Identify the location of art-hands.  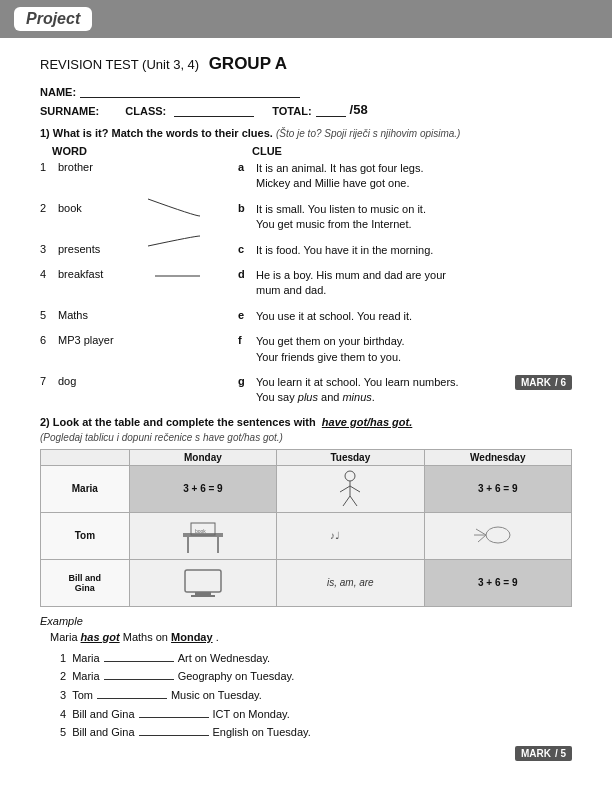
(498, 535).